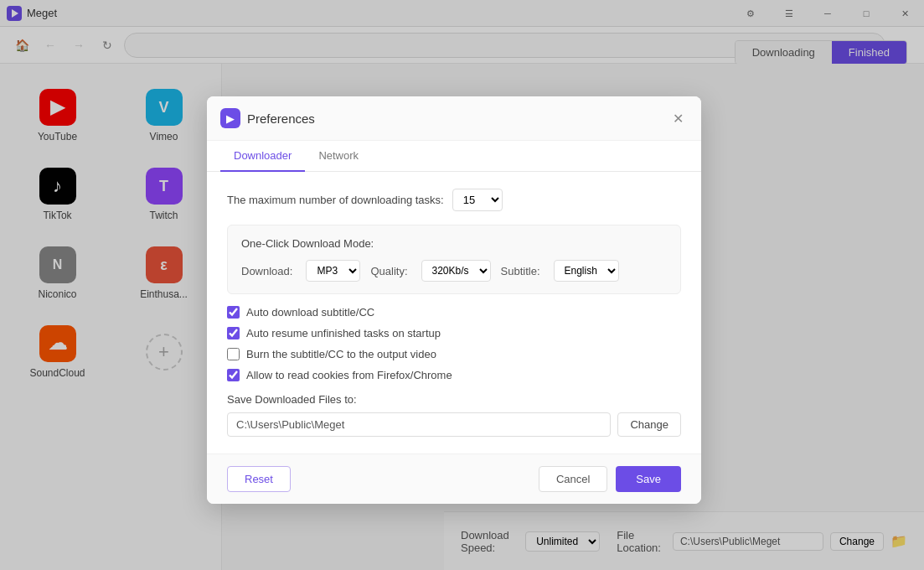 This screenshot has height=570, width=924. What do you see at coordinates (456, 271) in the screenshot?
I see `quality-select: 128Kb/s 192Kb/s 256Kb/s 320Kb/s` at bounding box center [456, 271].